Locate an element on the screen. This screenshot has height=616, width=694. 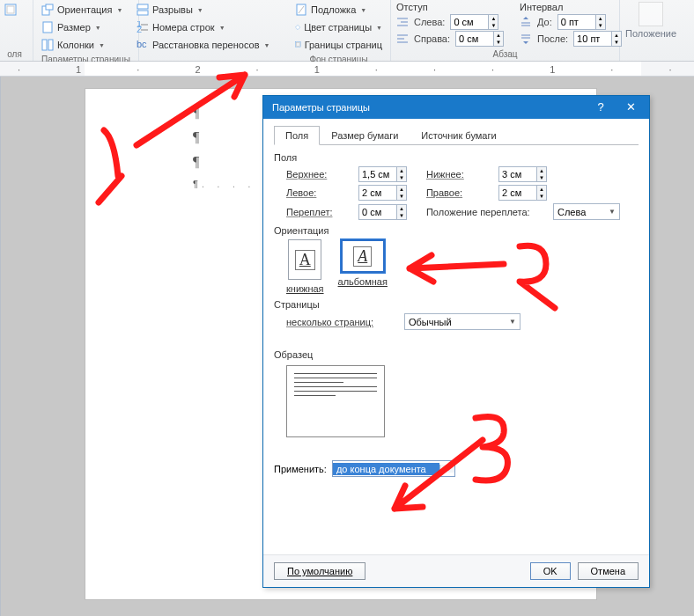
apply-to-select: до конца документа ▼ is located at coordinates (394, 468).